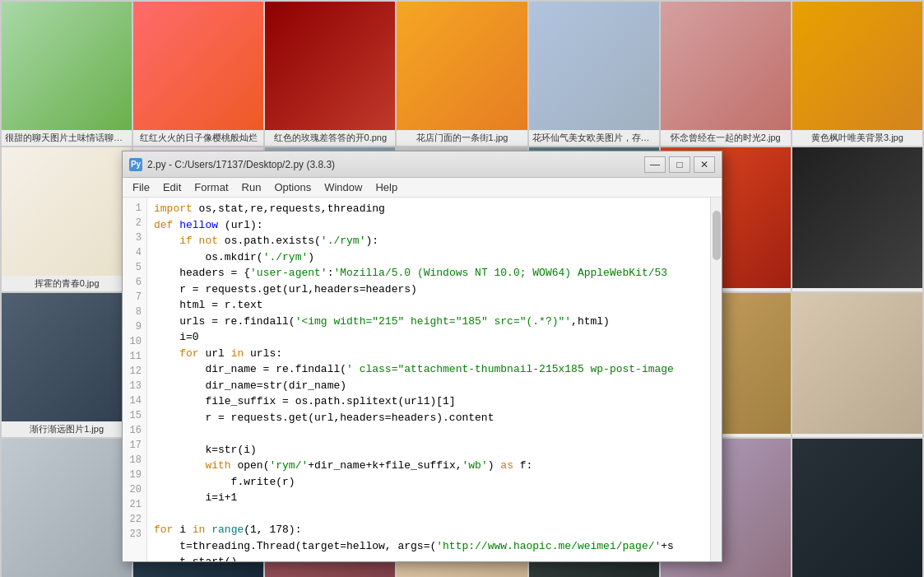 The image size is (924, 577). Describe the element at coordinates (293, 188) in the screenshot. I see `menu-options: Options` at that location.